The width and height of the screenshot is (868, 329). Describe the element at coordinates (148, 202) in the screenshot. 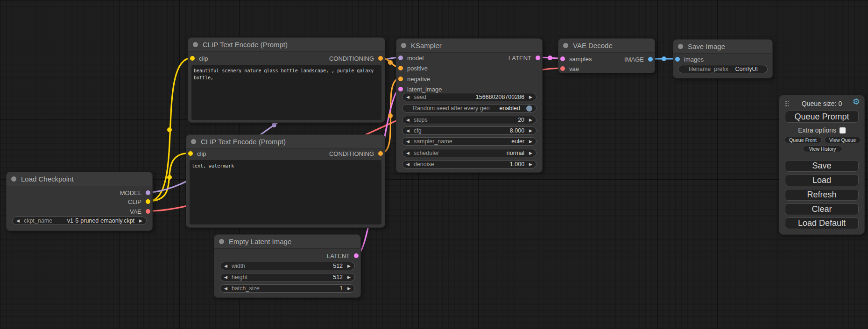

I see `clip-output-port` at that location.